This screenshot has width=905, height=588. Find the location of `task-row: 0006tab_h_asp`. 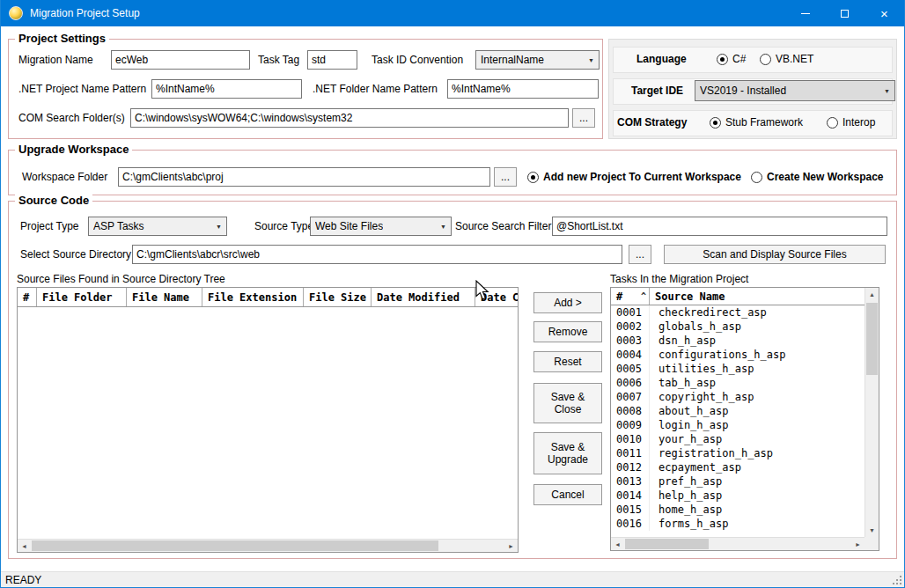

task-row: 0006tab_h_asp is located at coordinates (738, 383).